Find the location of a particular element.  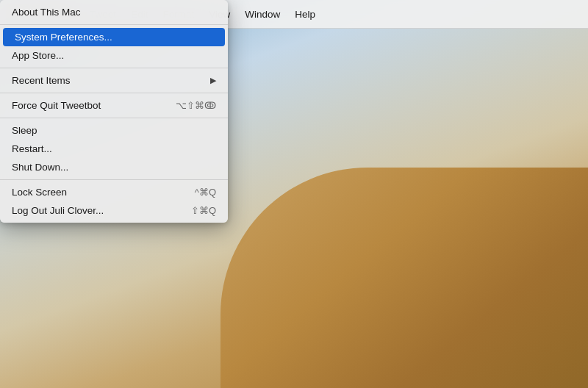

menu-item-label: Restart... is located at coordinates (32, 148).